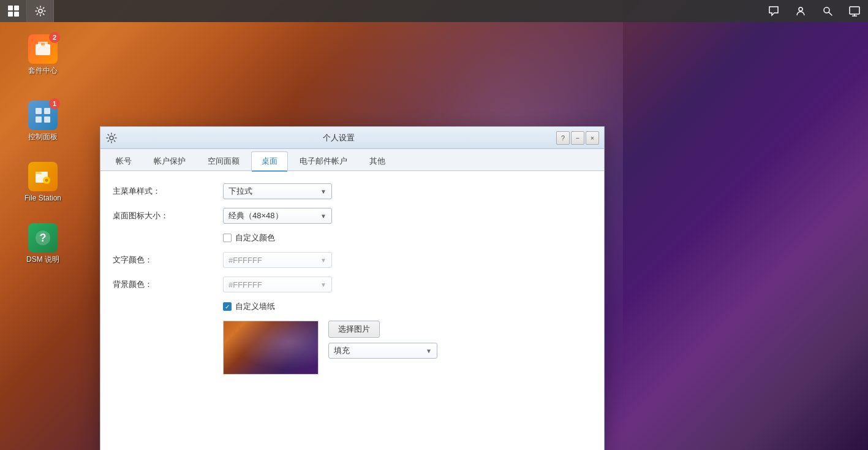 The image size is (868, 450). What do you see at coordinates (124, 161) in the screenshot?
I see `tab-account: 帐号` at bounding box center [124, 161].